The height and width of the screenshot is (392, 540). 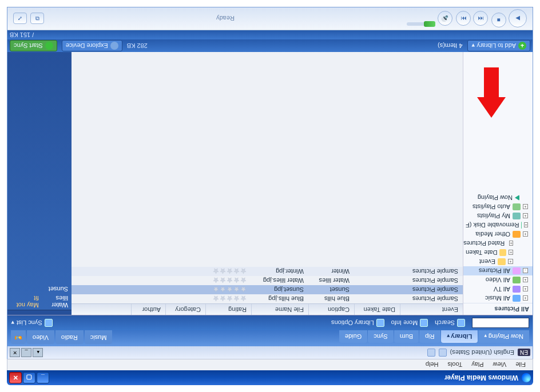 What do you see at coordinates (498, 298) in the screenshot?
I see `sidebar-item: +All Music` at bounding box center [498, 298].